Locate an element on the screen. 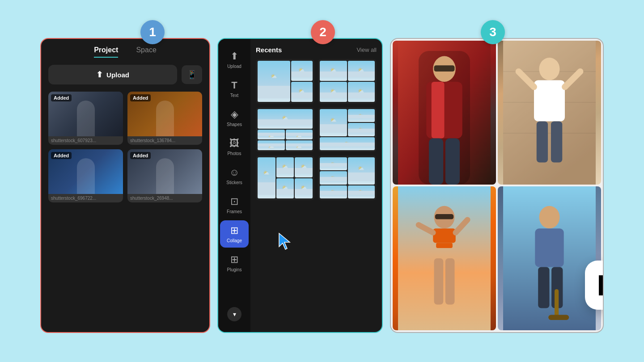 Image resolution: width=644 pixels, height=362 pixels. list-item: Added shutterstock_696722... is located at coordinates (86, 176).